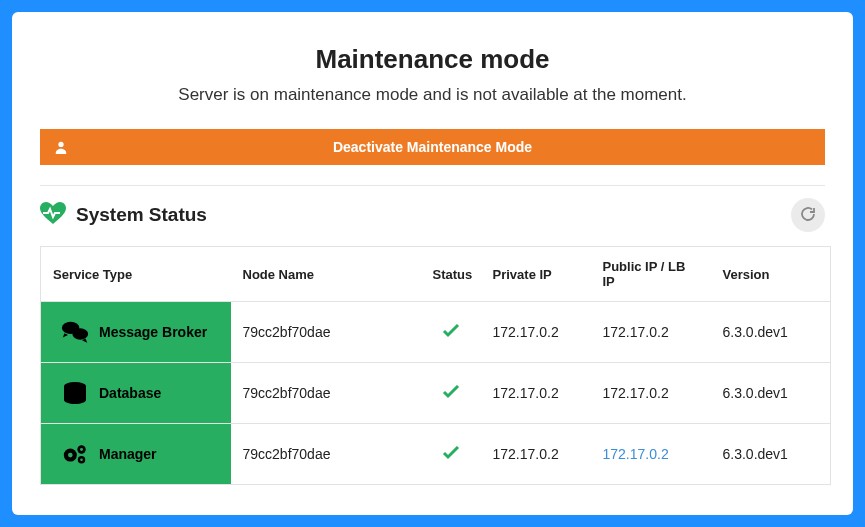 Image resolution: width=865 pixels, height=527 pixels. I want to click on th-private-ip: Private IP, so click(536, 274).